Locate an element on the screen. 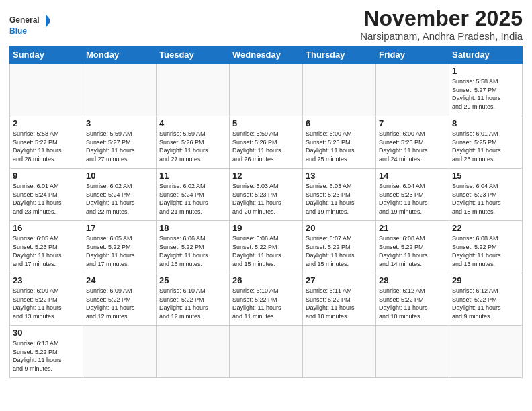 This screenshot has height=411, width=532. location-title: Narsipatnam, Andhra Pradesh, India is located at coordinates (441, 36).